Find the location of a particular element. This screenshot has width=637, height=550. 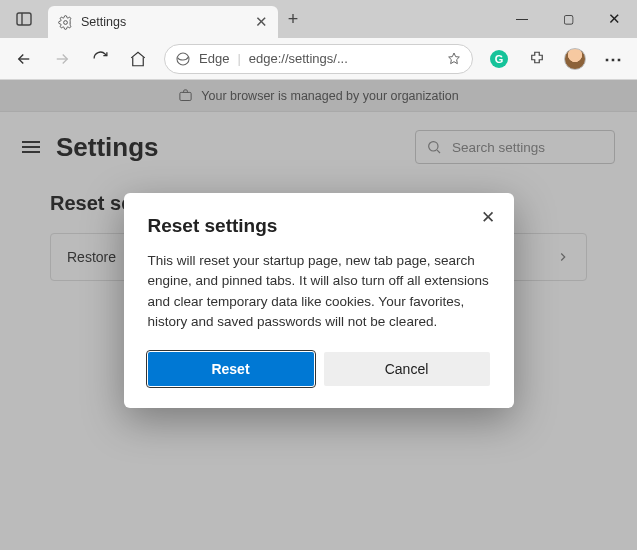

favorite-icon is located at coordinates (454, 59).